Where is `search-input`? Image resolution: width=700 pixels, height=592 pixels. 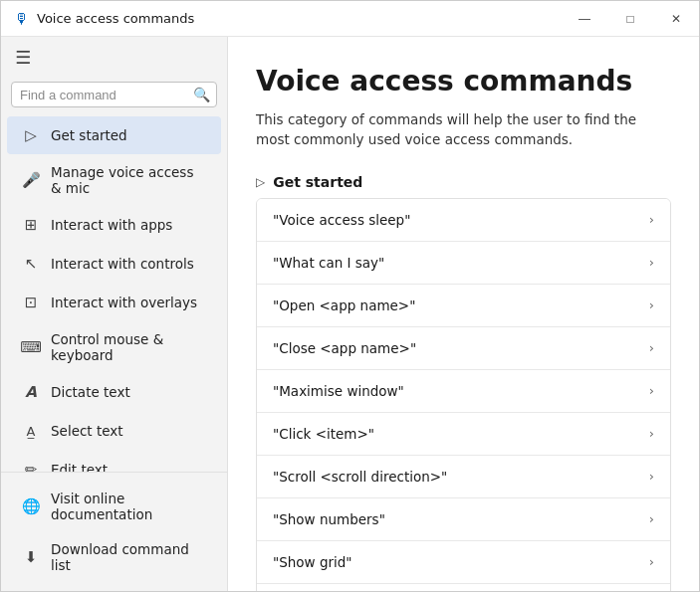
search-input is located at coordinates (104, 96).